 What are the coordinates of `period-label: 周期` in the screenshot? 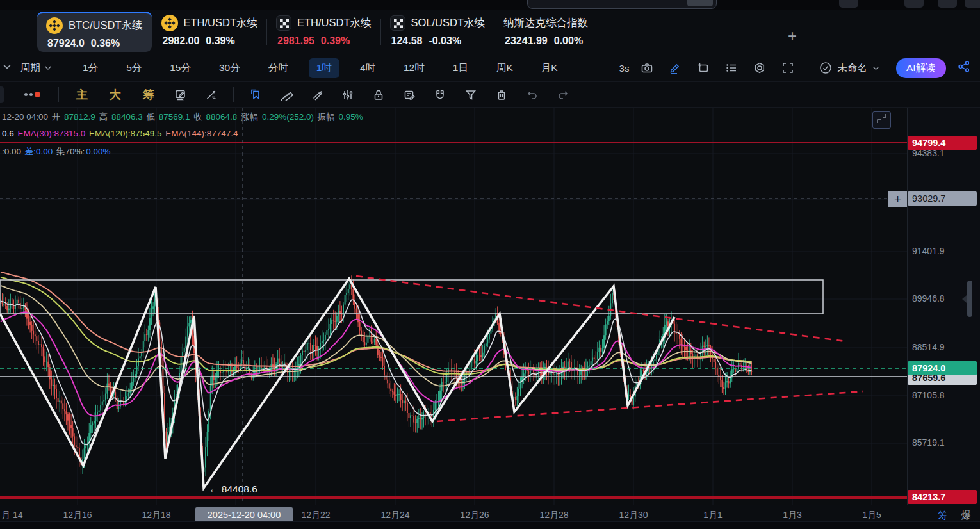 It's located at (31, 68).